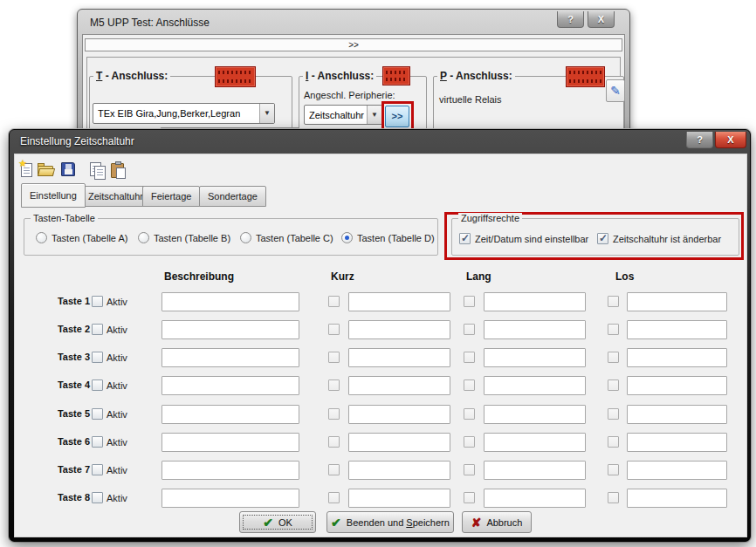 Image resolution: width=756 pixels, height=547 pixels. Describe the element at coordinates (343, 115) in the screenshot. I see `peripherie-dropdown: Zeitschaltuhr ▼` at that location.